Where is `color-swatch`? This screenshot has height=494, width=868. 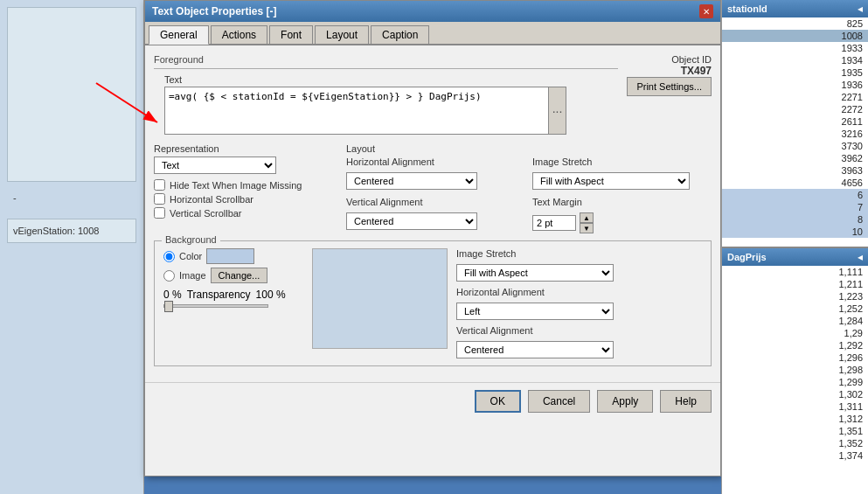
color-swatch is located at coordinates (231, 256).